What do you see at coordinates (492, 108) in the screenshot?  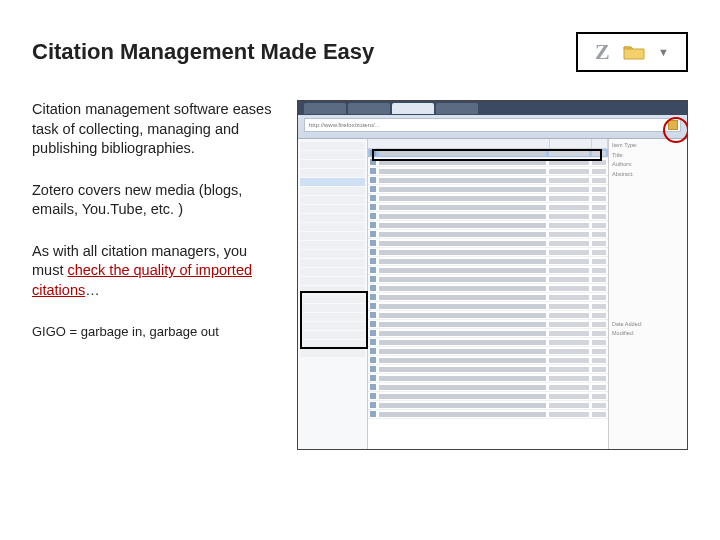 I see `browser-tab-bar` at bounding box center [492, 108].